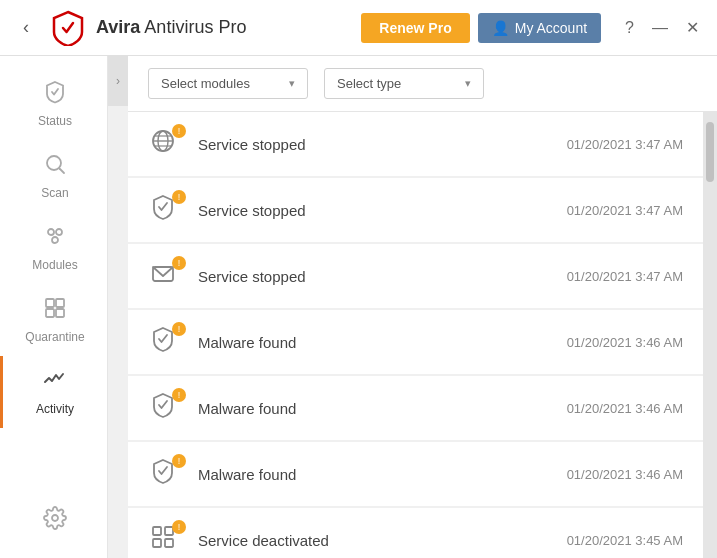  Describe the element at coordinates (55, 409) in the screenshot. I see `activity-label: Activity` at that location.